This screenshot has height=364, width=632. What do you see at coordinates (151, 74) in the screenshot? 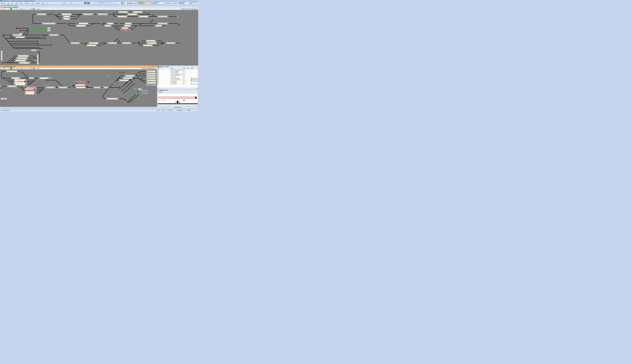
I see `block-meyrargues-voie-2: Meyrargues voie 2` at bounding box center [151, 74].